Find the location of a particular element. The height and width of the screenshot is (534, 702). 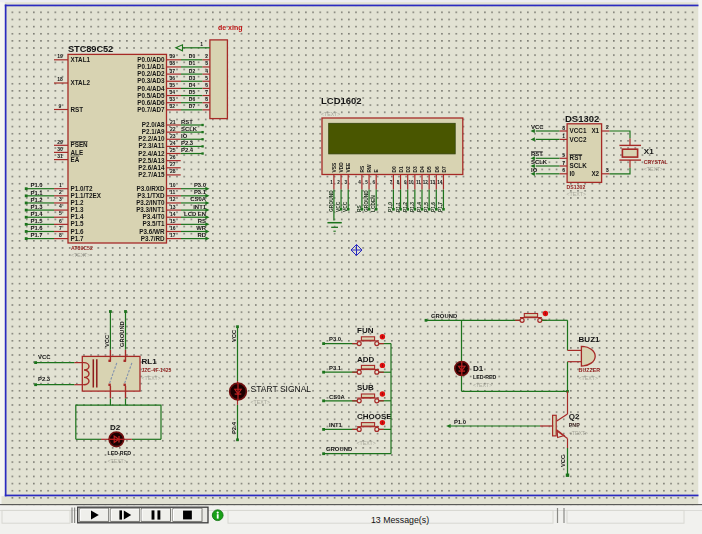

svg-text: P2.2/A10 is located at coordinates (152, 138).